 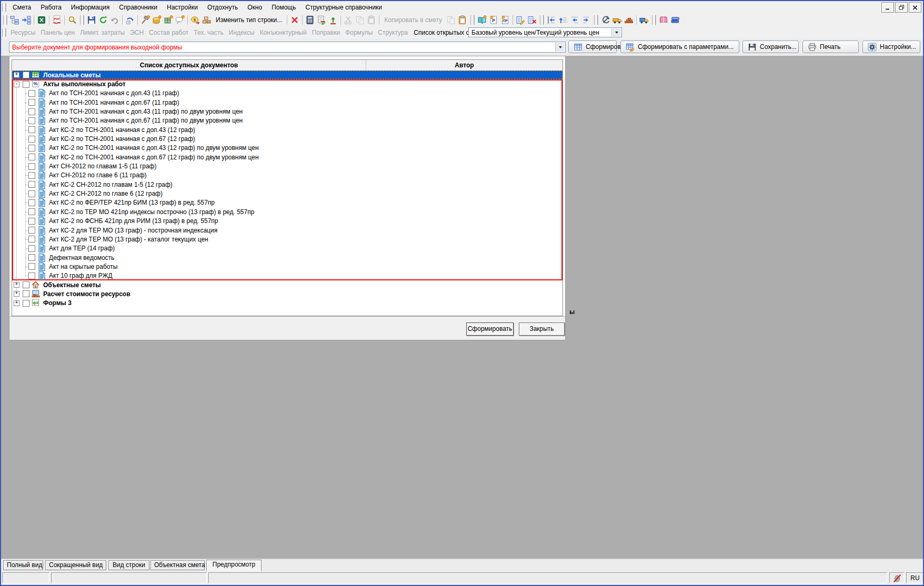 I want to click on tree-item-row: Акт КС-2 по ФСНБ 421пр для РИМ (13 граф)…, so click(x=287, y=221).